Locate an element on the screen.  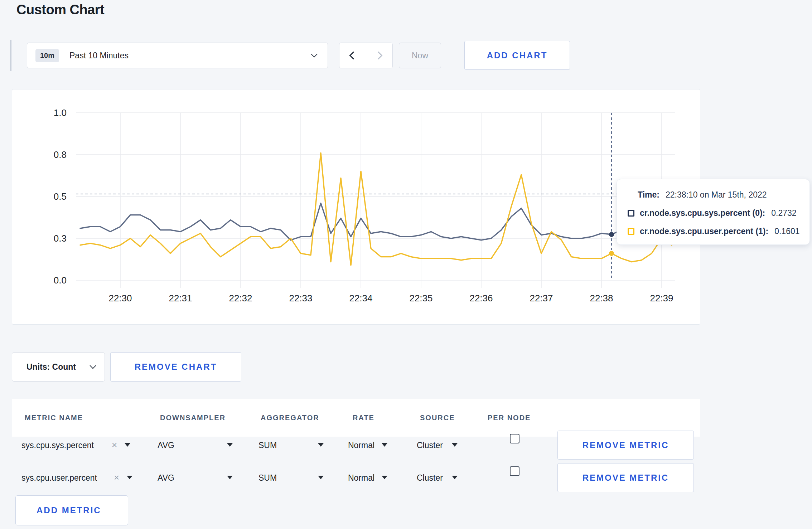
x-axis-tick-label: 22:35 is located at coordinates (421, 298).